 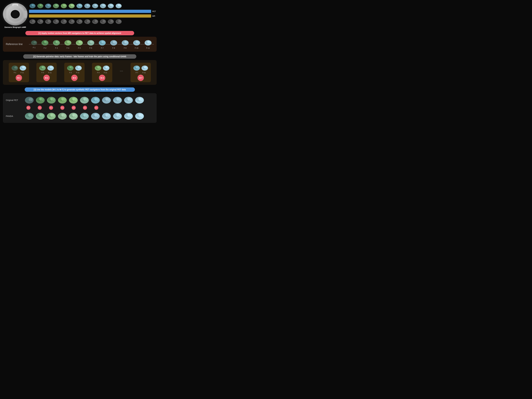 What do you see at coordinates (93, 11) in the screenshot?
I see `pet-bar-row: PET` at bounding box center [93, 11].